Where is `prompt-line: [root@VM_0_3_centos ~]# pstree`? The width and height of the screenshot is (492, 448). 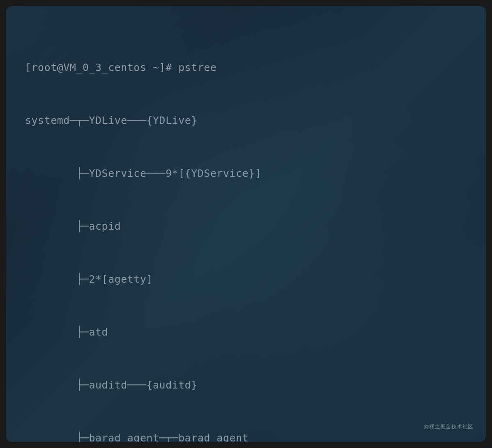 prompt-line: [root@VM_0_3_centos ~]# pstree is located at coordinates (246, 67).